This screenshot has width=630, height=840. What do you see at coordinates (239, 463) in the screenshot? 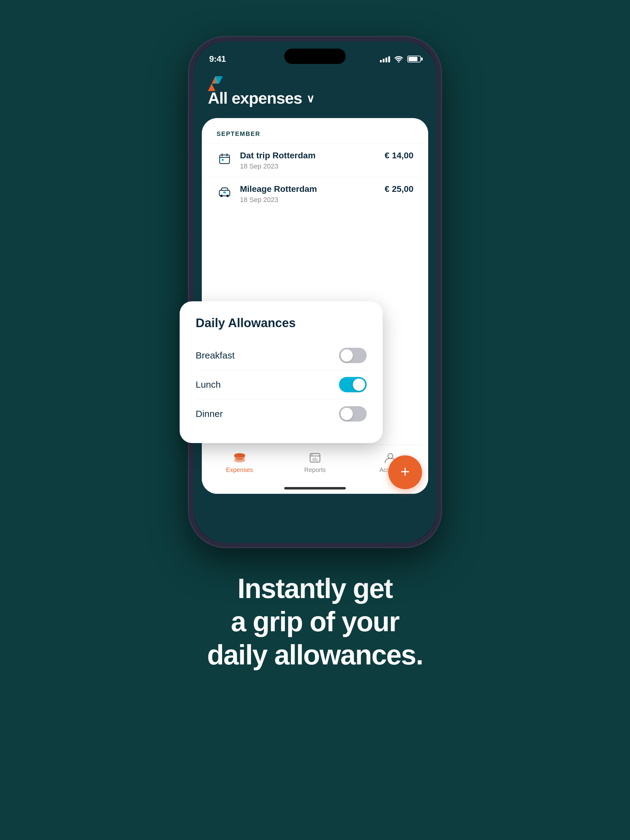
I see `nav-item-expenses: Expenses` at bounding box center [239, 463].